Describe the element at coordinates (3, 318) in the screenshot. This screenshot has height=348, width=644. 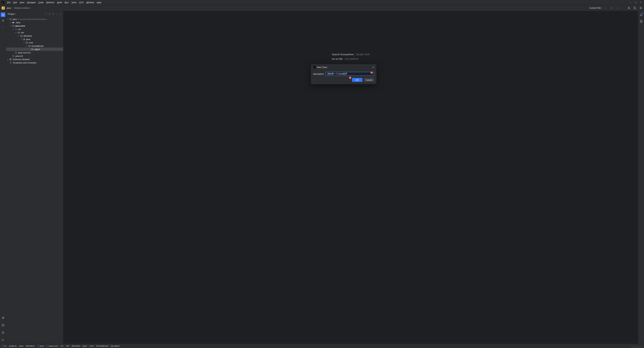
I see `services-tool-button` at that location.